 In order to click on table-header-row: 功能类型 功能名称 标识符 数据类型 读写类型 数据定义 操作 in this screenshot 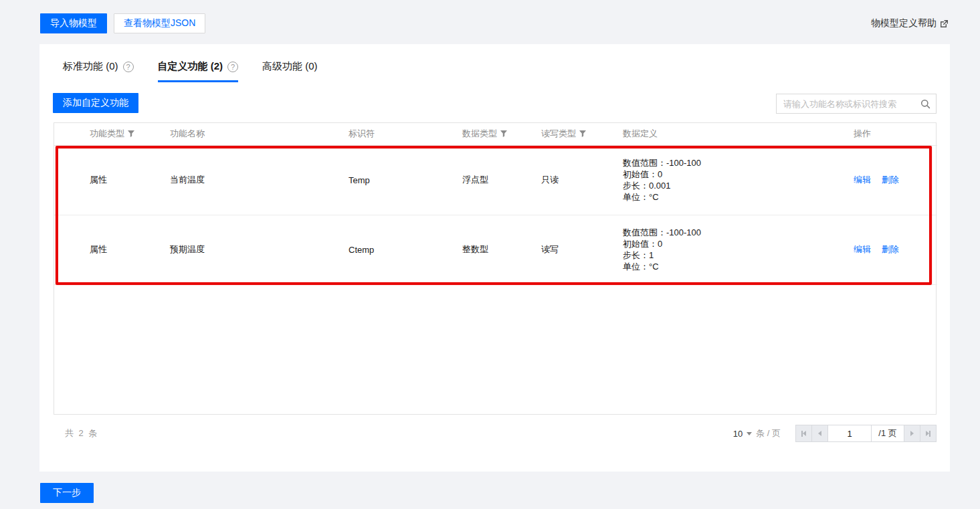, I will do `click(496, 134)`.